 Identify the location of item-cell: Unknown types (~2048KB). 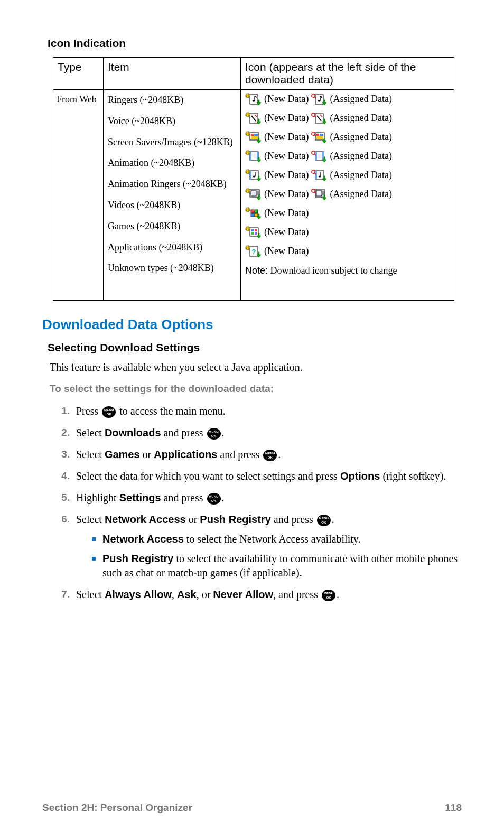
(172, 268).